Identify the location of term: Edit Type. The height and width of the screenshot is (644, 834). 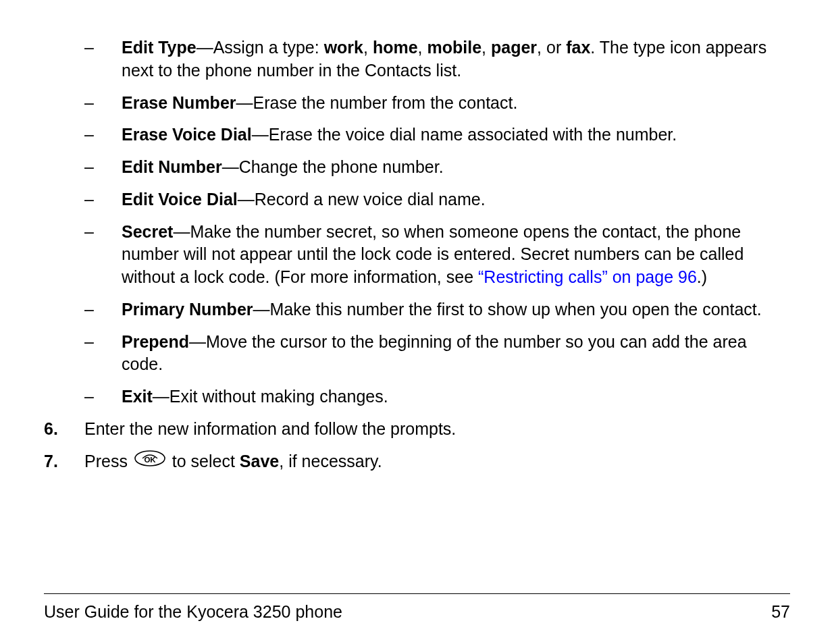
(159, 47).